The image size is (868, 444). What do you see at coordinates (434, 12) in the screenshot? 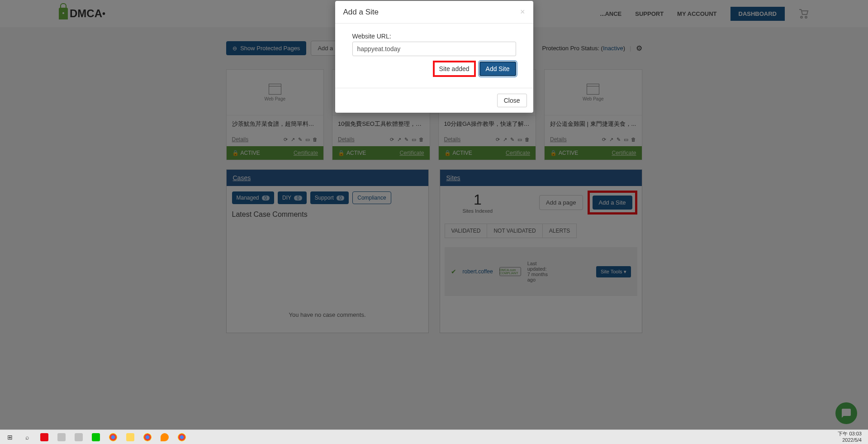
I see `modal-header: Add a Site ×` at bounding box center [434, 12].